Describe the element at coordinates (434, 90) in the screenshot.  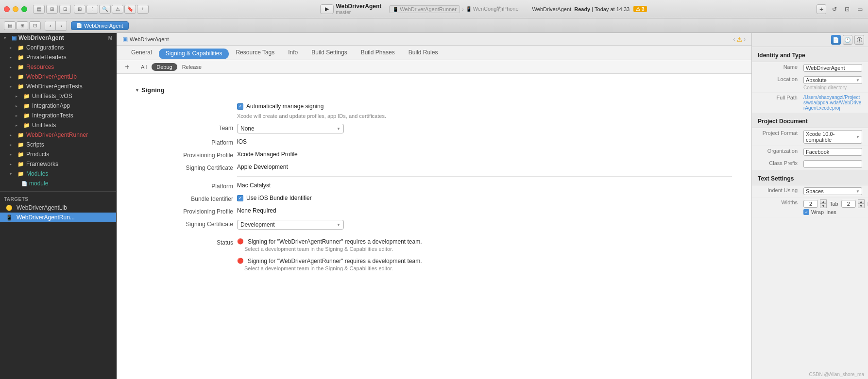
I see `section-header-signing: ▾ Signing` at that location.